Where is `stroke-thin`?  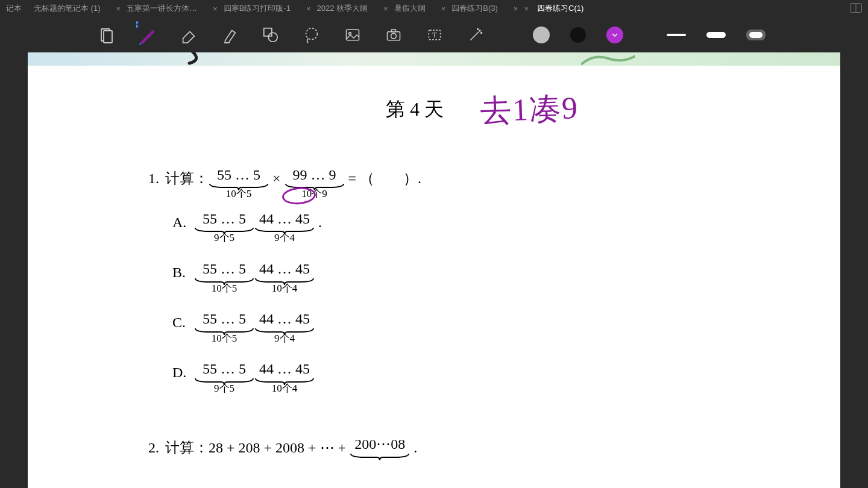 stroke-thin is located at coordinates (676, 35).